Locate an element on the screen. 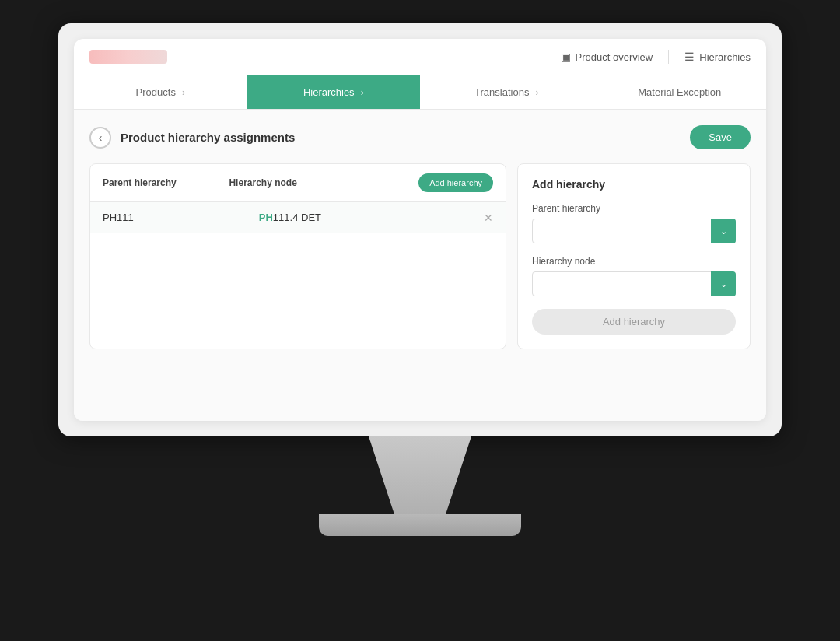 The height and width of the screenshot is (641, 840). step-translations-label: Translations is located at coordinates (502, 92).